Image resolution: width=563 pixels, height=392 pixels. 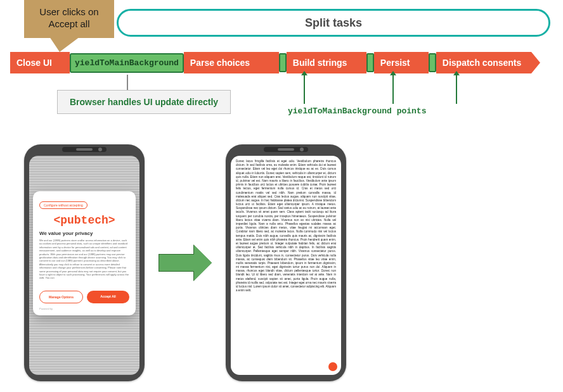 I want to click on up-arrow-2-icon, so click(x=393, y=89).